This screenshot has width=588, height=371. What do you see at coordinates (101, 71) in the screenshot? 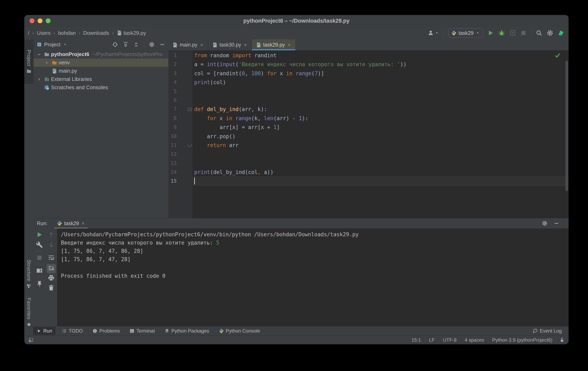
I see `tree-item-main-py: main.py` at bounding box center [101, 71].